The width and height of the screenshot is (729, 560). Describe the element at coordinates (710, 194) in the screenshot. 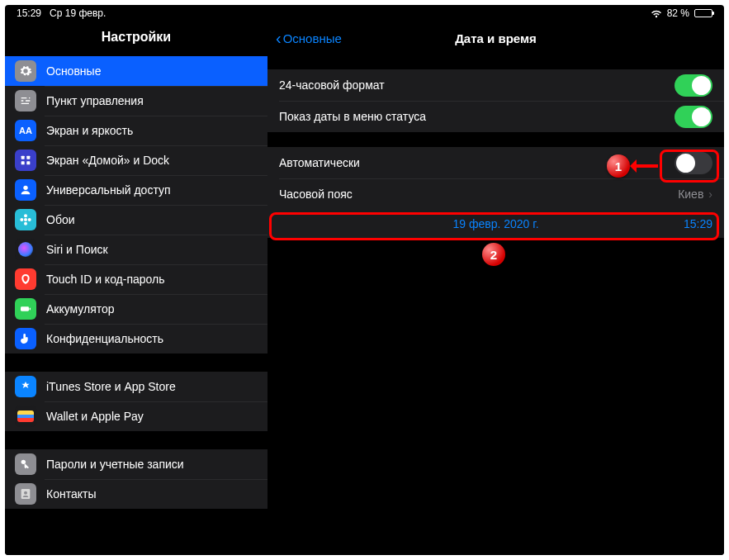

I see `chevron-right-icon: ›` at that location.